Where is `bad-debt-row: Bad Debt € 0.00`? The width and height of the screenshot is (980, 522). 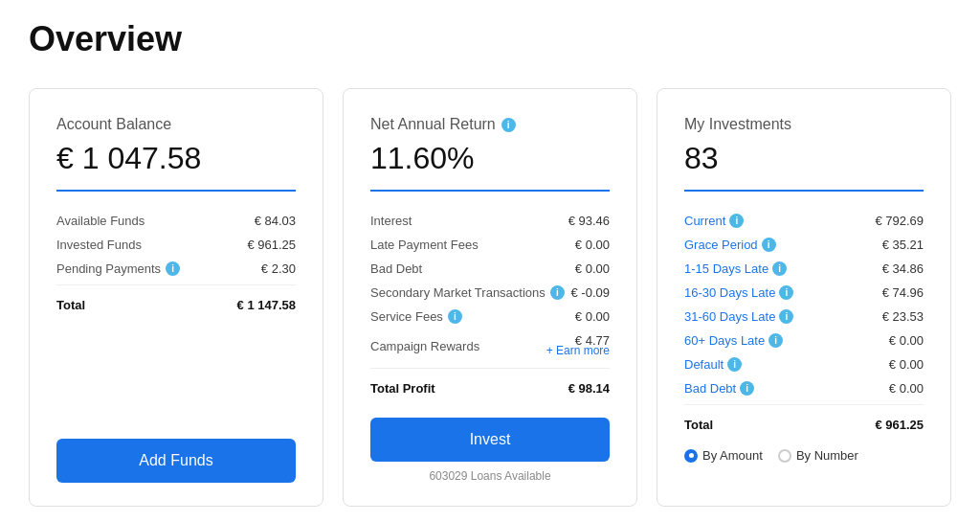
bad-debt-row: Bad Debt € 0.00 is located at coordinates (490, 268).